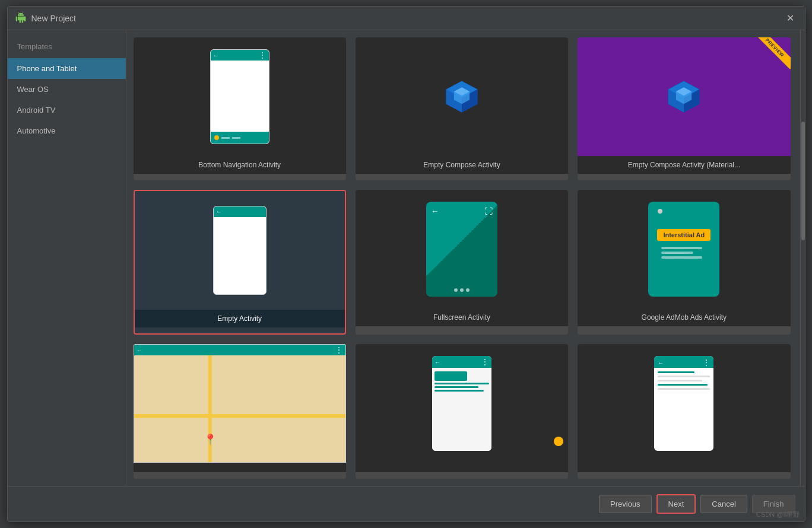 This screenshot has width=812, height=528. I want to click on cube-icon-material, so click(684, 97).